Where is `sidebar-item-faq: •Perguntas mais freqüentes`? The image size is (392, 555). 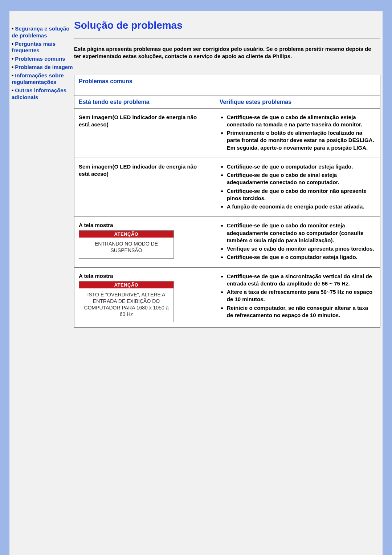 sidebar-item-faq: •Perguntas mais freqüentes is located at coordinates (42, 48).